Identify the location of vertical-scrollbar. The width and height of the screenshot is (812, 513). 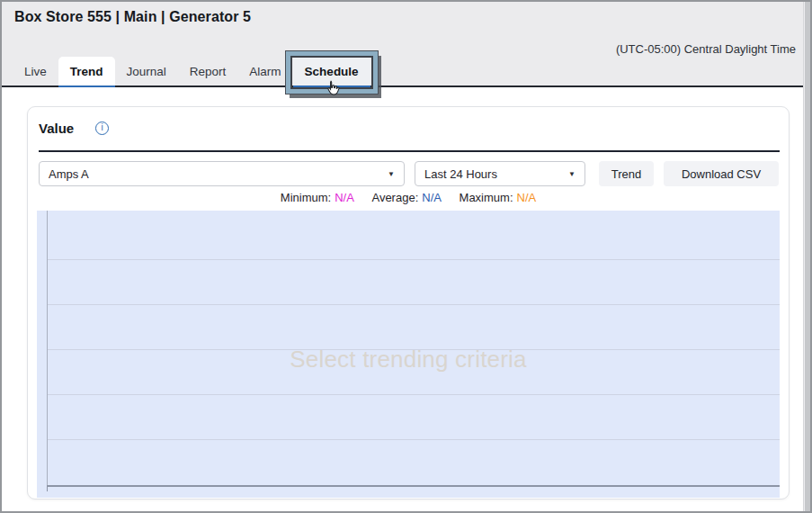
(807, 256).